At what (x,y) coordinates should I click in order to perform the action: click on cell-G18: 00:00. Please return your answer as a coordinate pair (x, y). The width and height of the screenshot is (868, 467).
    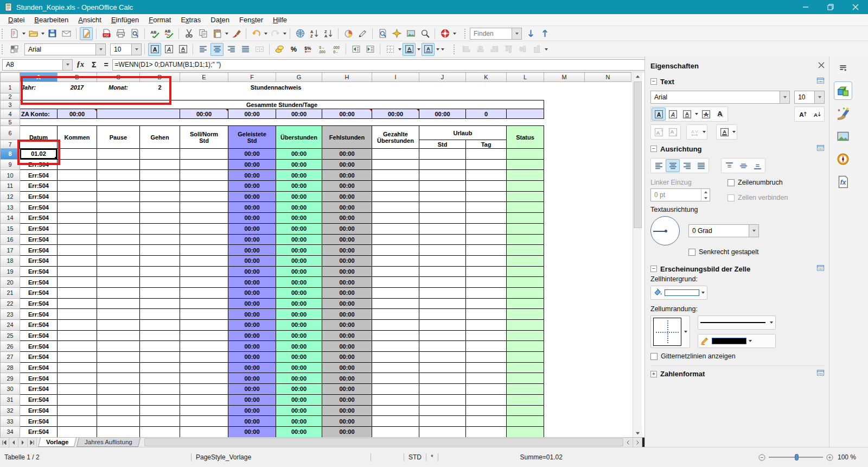
    Looking at the image, I should click on (299, 261).